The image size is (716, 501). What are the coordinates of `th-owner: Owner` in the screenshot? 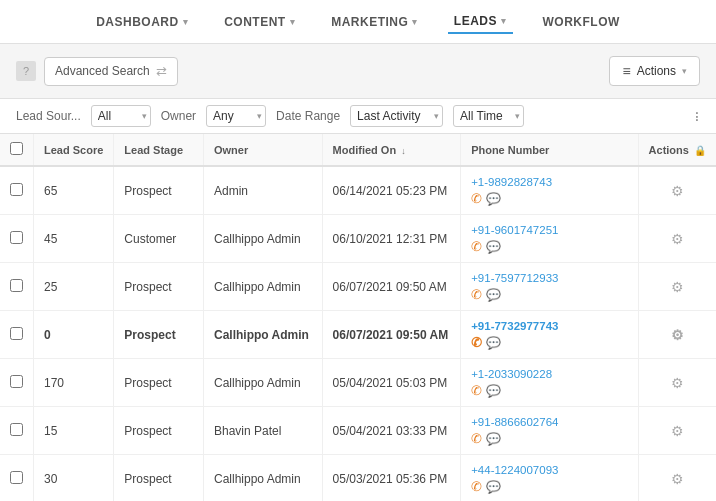 It's located at (262, 150).